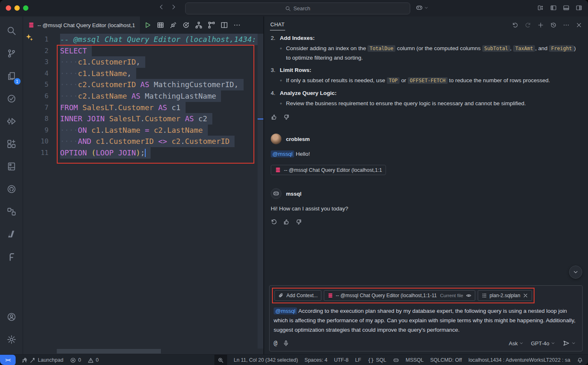 This screenshot has height=365, width=588. What do you see at coordinates (308, 93) in the screenshot?
I see `list-item-title: Analyze Query Logic:` at bounding box center [308, 93].